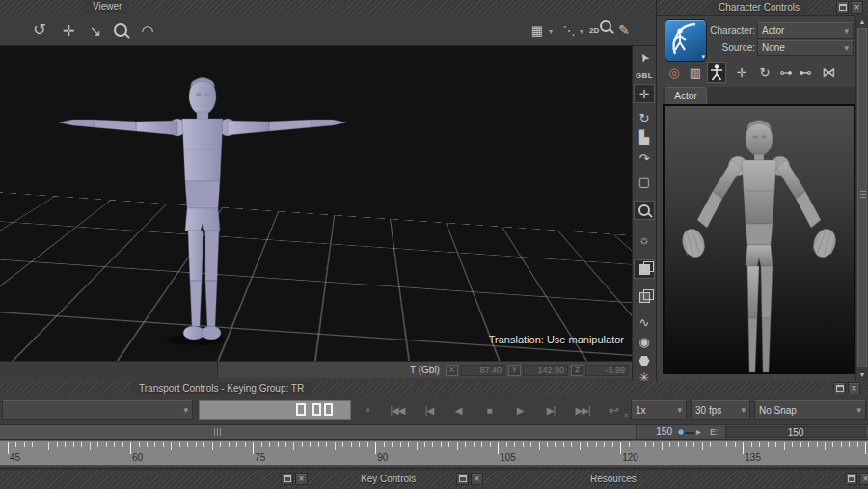 This screenshot has width=868, height=489. Describe the element at coordinates (805, 72) in the screenshot. I see `pin-right-icon: ⊷` at that location.